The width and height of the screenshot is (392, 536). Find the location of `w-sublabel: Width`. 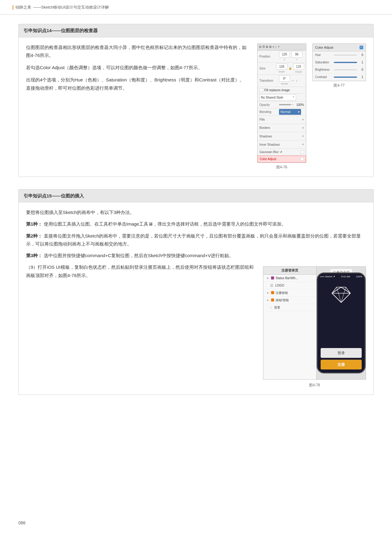

w-sublabel: Width is located at coordinates (282, 72).